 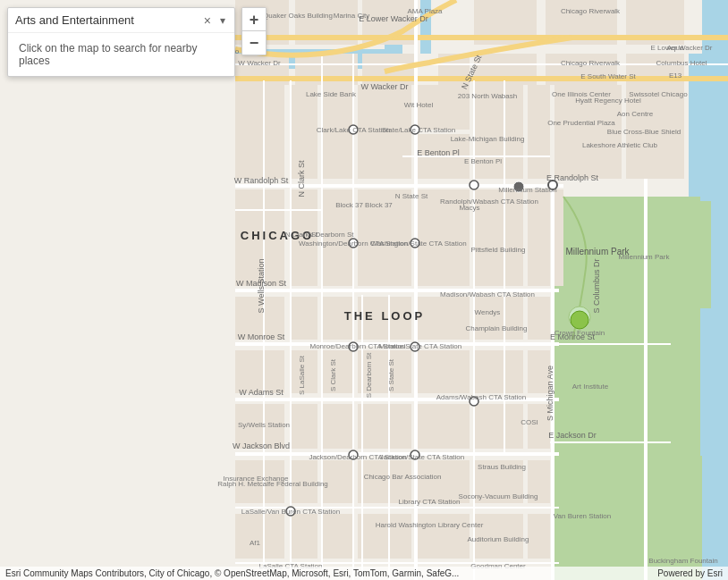 I want to click on svg-text: Crown Fountain, so click(x=580, y=332).